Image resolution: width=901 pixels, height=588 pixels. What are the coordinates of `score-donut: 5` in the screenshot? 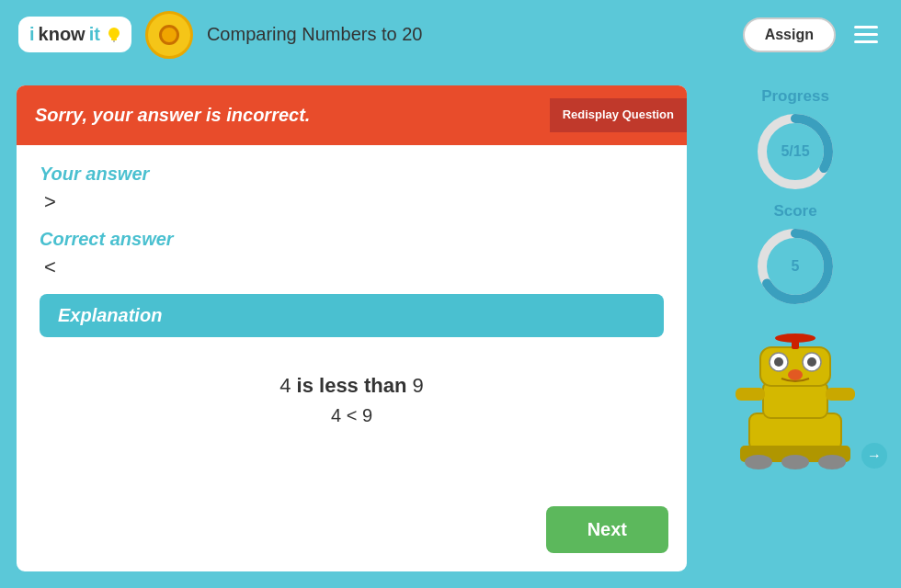 It's located at (795, 266).